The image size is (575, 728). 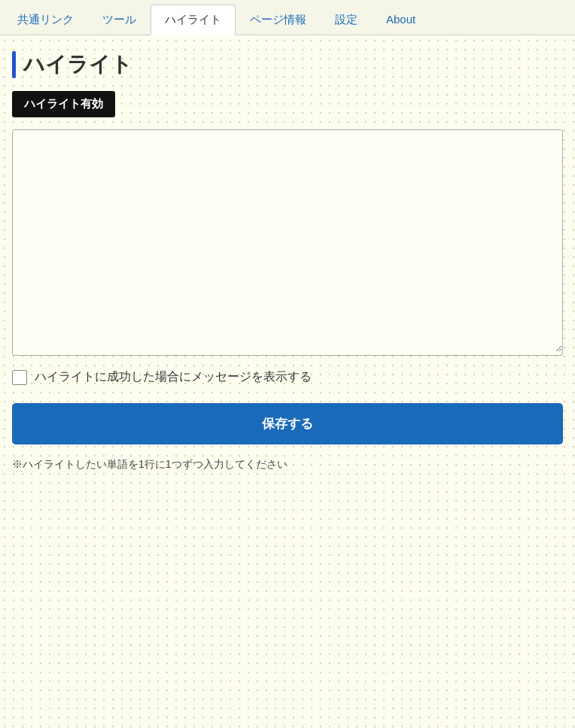 I want to click on page-title-row: ハイライト, so click(x=288, y=65).